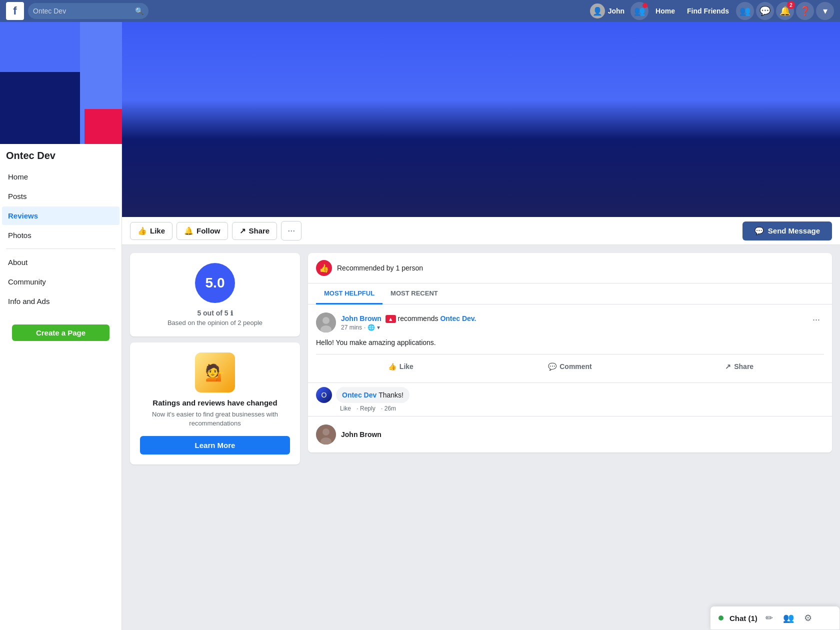  Describe the element at coordinates (61, 333) in the screenshot. I see `create-page-button: Create a Page` at that location.